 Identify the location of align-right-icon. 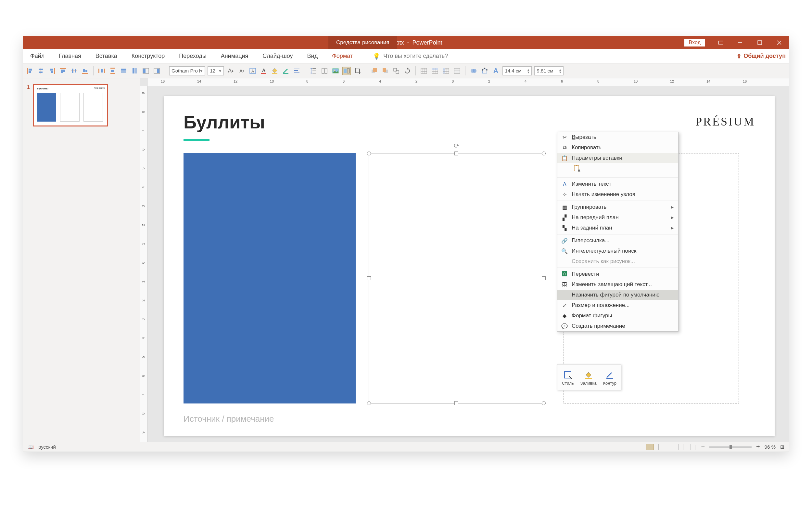
(52, 71).